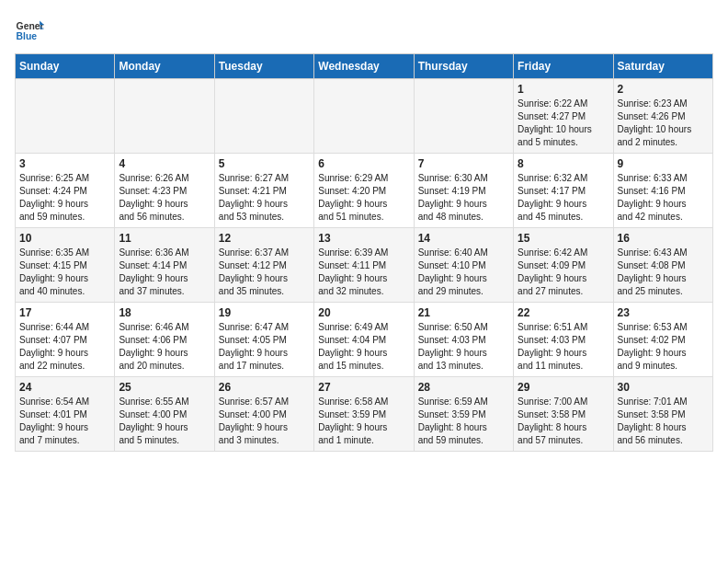  Describe the element at coordinates (364, 198) in the screenshot. I see `day-info: Sunrise: 6:29 AM Sunset: 4:20 PM Dayligh…` at that location.